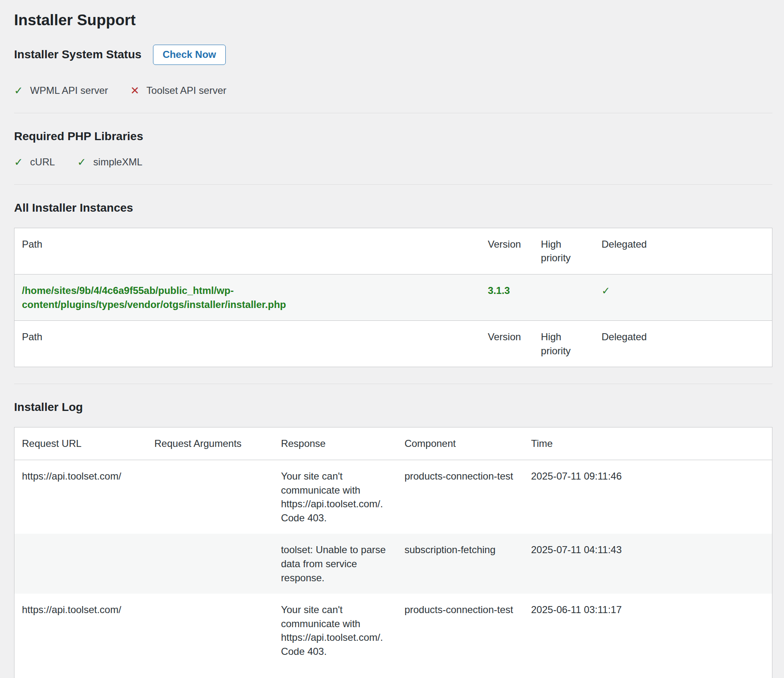 The height and width of the screenshot is (678, 784). I want to click on column-header-delegated: Delegated, so click(683, 251).